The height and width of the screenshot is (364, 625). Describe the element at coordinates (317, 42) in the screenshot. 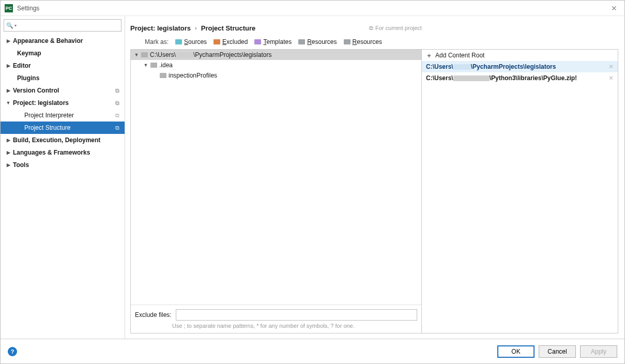

I see `mark-as-resources: Resources` at that location.